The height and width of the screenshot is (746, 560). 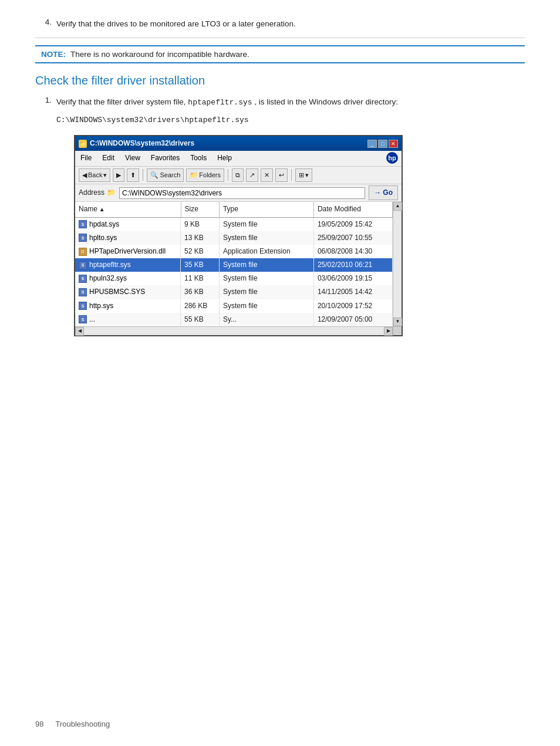 What do you see at coordinates (397, 264) in the screenshot?
I see `scroll-track` at bounding box center [397, 264].